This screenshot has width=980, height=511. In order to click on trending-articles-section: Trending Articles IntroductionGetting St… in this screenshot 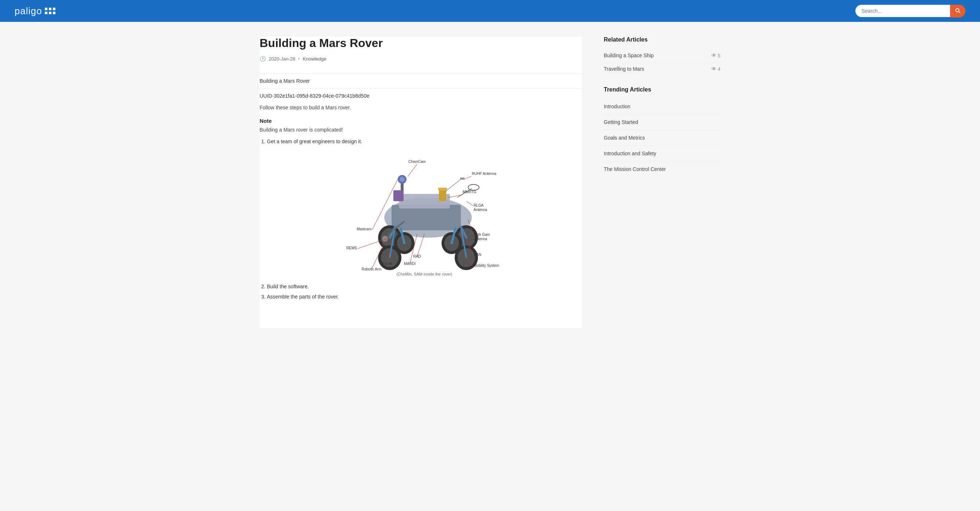, I will do `click(662, 132)`.